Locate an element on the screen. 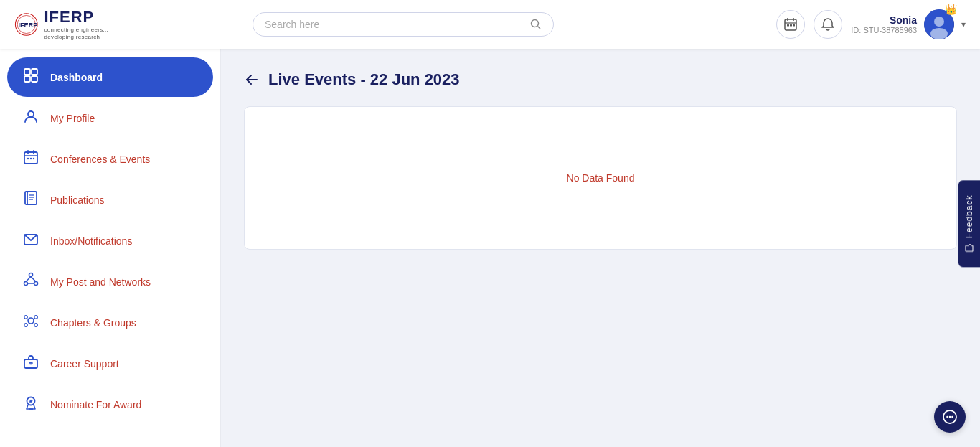  page-header: Live Events - 22 Jun 2023 is located at coordinates (600, 80).